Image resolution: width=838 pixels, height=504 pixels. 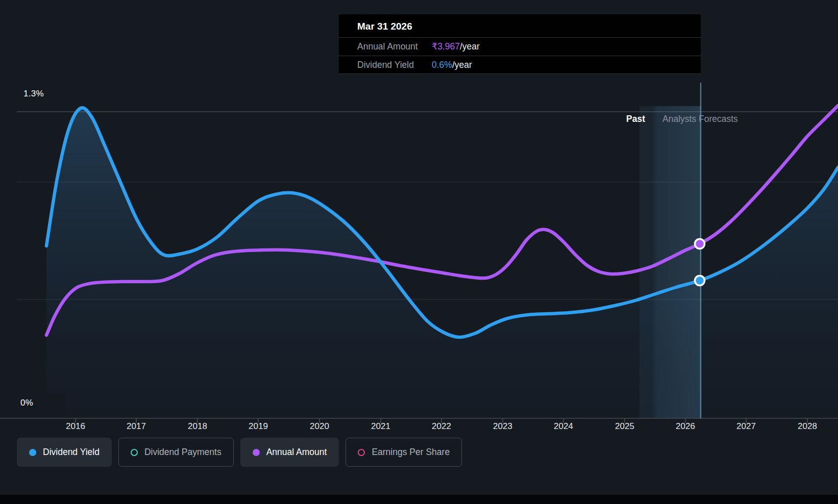 What do you see at coordinates (34, 94) in the screenshot?
I see `y-axis-top-label: 1.3%` at bounding box center [34, 94].